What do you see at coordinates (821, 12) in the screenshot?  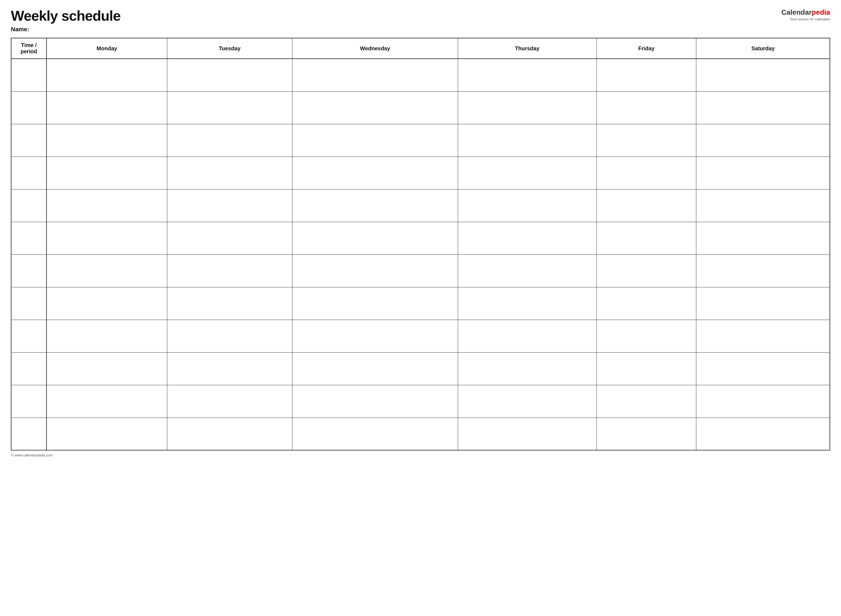 I see `logo-red-text: pedia` at bounding box center [821, 12].